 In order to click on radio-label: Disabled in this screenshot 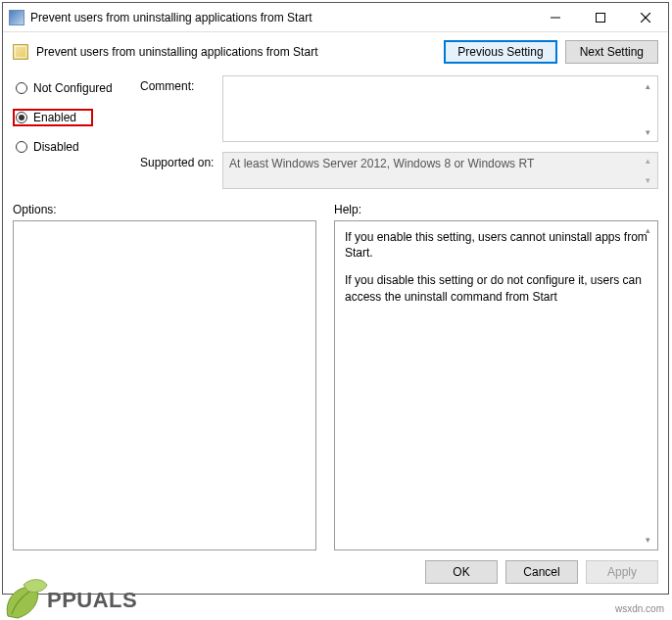, I will do `click(57, 147)`.